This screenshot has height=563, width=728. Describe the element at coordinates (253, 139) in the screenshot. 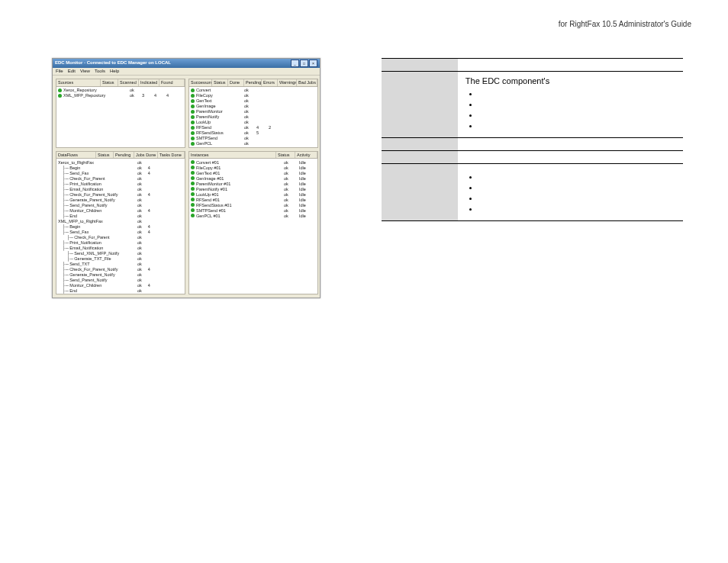

I see `successor-row: SMTPSendok` at that location.